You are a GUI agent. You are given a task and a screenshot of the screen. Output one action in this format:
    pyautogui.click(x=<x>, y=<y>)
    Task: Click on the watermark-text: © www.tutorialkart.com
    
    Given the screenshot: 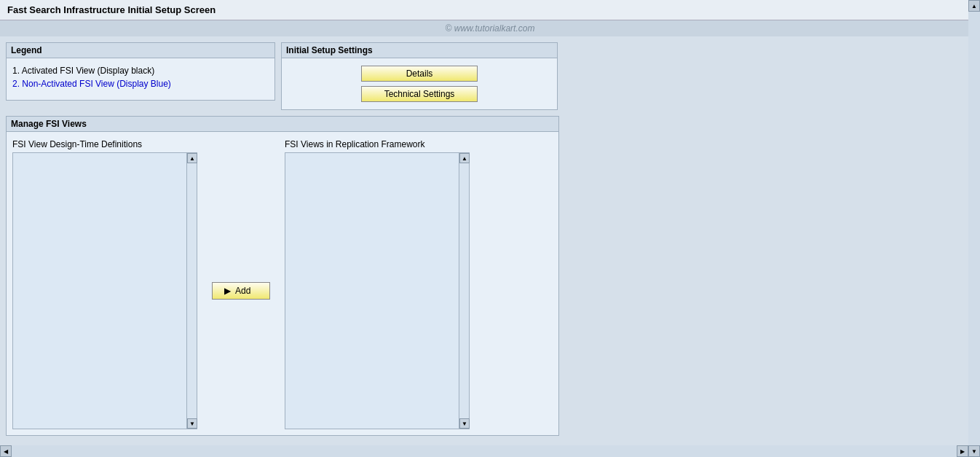 What is the action you would take?
    pyautogui.click(x=491, y=28)
    